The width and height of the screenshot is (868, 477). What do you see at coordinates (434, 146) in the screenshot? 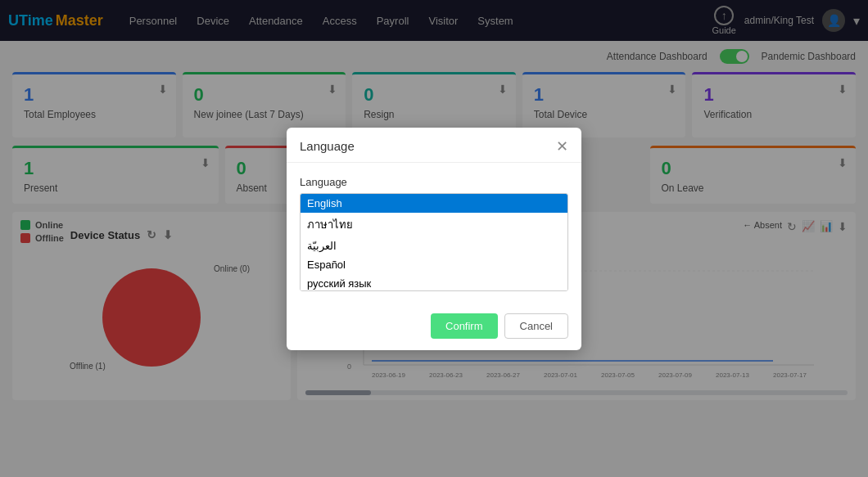
I see `modal-header: Language ✕` at bounding box center [434, 146].